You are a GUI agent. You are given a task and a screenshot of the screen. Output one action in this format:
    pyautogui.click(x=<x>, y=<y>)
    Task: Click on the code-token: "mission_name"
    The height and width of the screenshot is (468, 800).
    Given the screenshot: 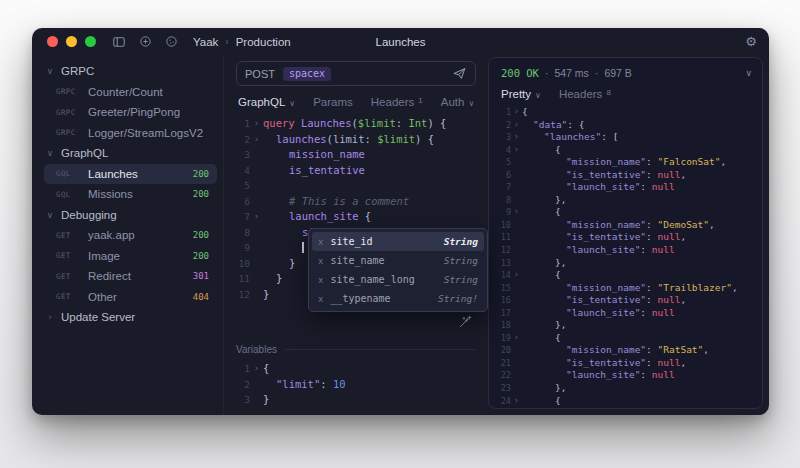 What is the action you would take?
    pyautogui.click(x=606, y=350)
    